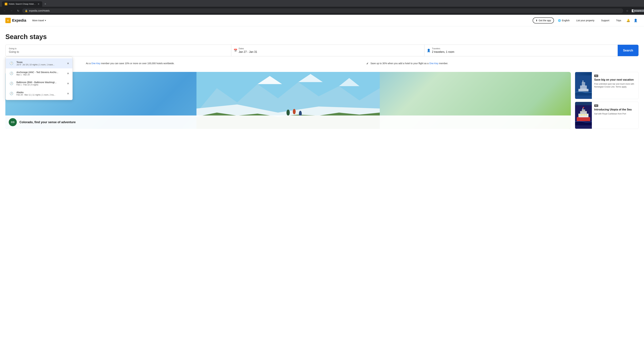 This screenshot has width=644, height=362. Describe the element at coordinates (39, 73) in the screenshot. I see `dropdown-item-anchorage: 🕐 Anchorage (ANC - Ted Stevens Ancho... …` at that location.